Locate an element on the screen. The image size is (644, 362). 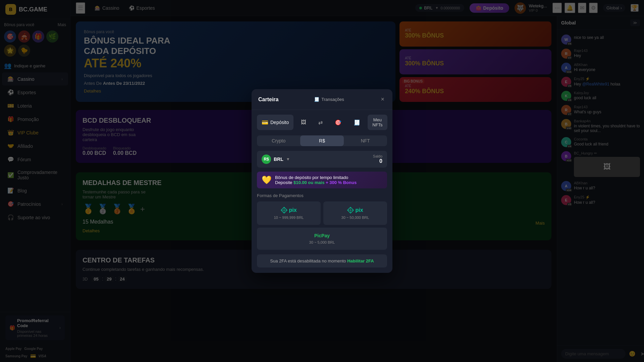
payment-methods-list: pix 10 ~ 999,999 BRL pix is located at coordinates (322, 226).